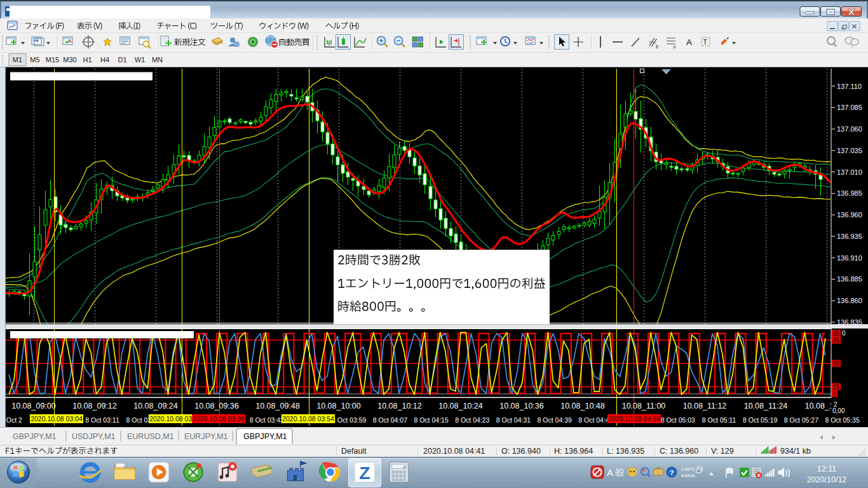 The width and height of the screenshot is (868, 488). What do you see at coordinates (308, 419) in the screenshot?
I see `svg-text: 2020.10.08 03:54` at bounding box center [308, 419].